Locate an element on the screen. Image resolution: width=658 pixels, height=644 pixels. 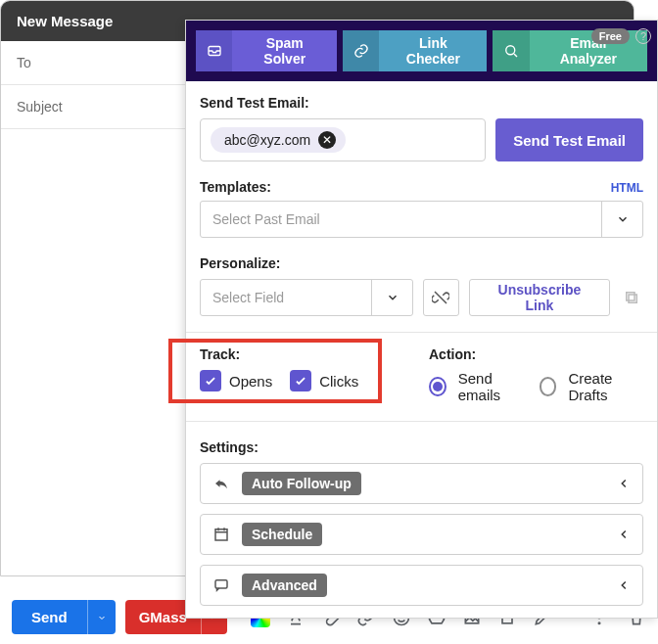
auto-followup-label: Auto Follow-up is located at coordinates (302, 483).